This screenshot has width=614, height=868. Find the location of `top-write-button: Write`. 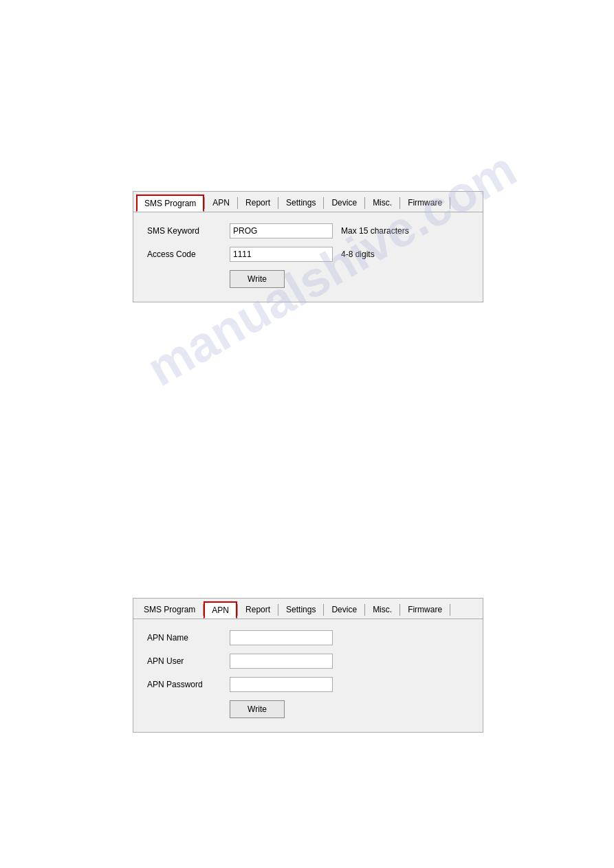

top-write-button: Write is located at coordinates (257, 279).